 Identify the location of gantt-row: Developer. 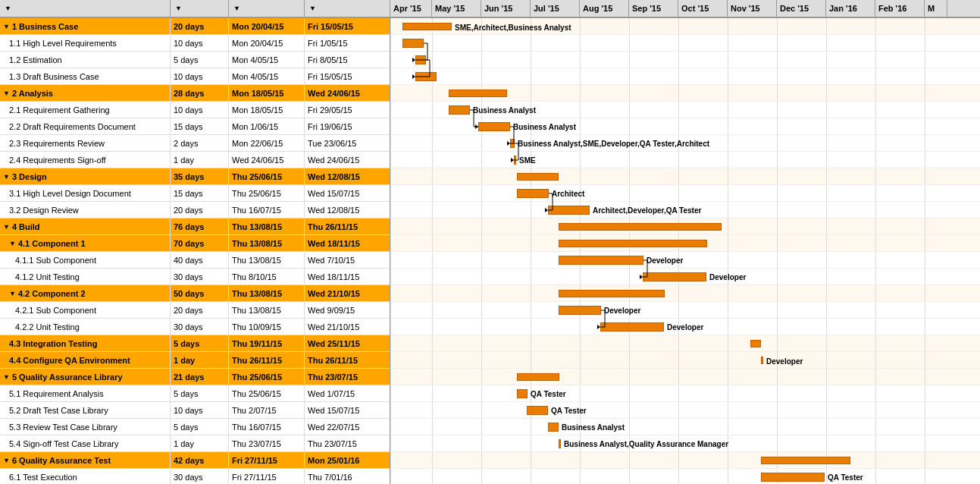
(685, 310).